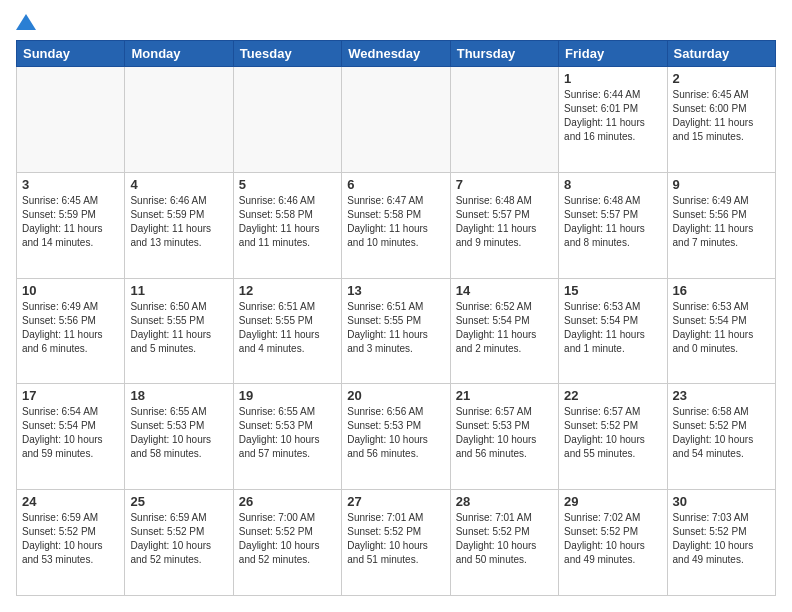 The width and height of the screenshot is (792, 612). I want to click on cell-info: Sunrise: 7:02 AMSunset: 5:52 PMDaylight:…, so click(612, 539).